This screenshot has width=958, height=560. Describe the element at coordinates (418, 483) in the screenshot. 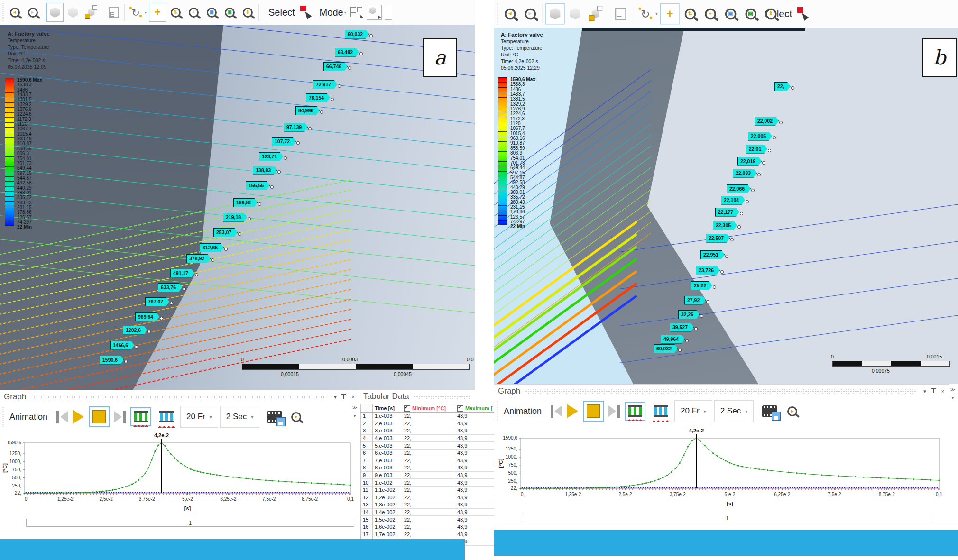

I see `table-row: 101,e-00222,43,9` at that location.